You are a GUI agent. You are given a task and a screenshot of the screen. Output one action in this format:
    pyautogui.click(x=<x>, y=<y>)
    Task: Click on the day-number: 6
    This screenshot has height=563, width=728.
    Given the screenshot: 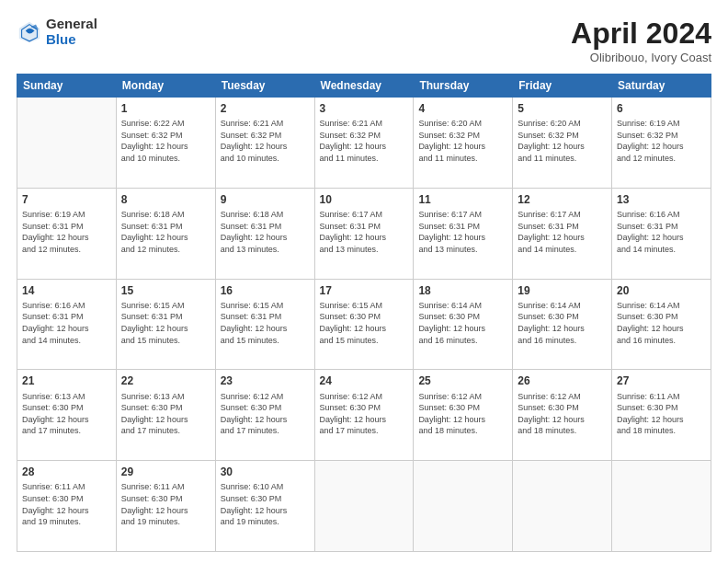 What is the action you would take?
    pyautogui.click(x=662, y=109)
    